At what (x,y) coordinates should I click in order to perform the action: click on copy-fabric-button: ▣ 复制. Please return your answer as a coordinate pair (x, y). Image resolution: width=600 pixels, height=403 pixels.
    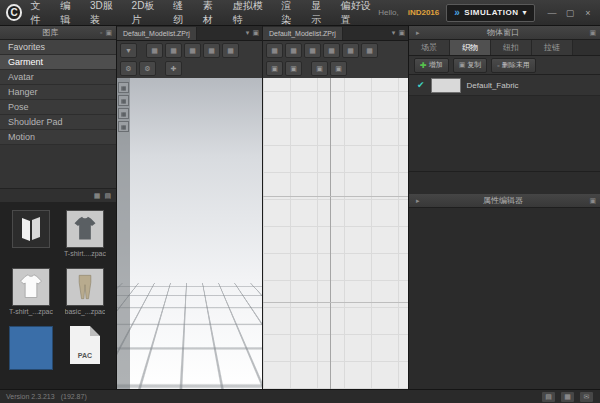
    Looking at the image, I should click on (470, 66).